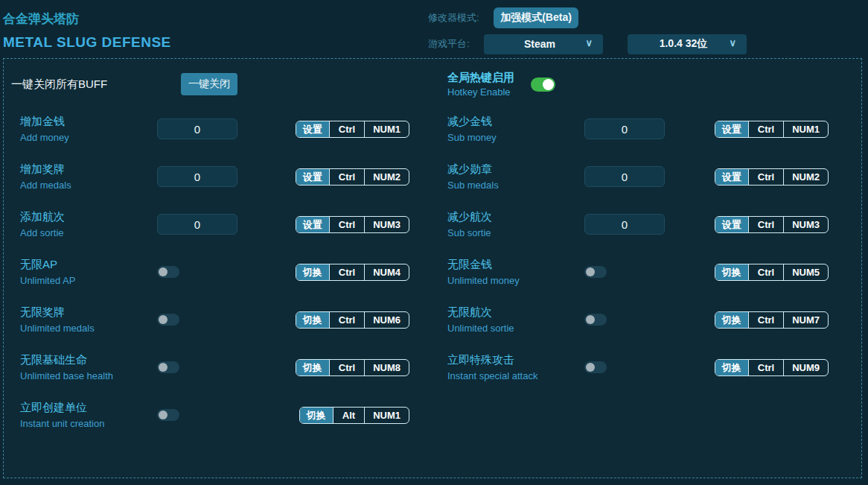 This screenshot has height=485, width=868. Describe the element at coordinates (348, 416) in the screenshot. I see `hotkey-mod-key: Alt` at that location.